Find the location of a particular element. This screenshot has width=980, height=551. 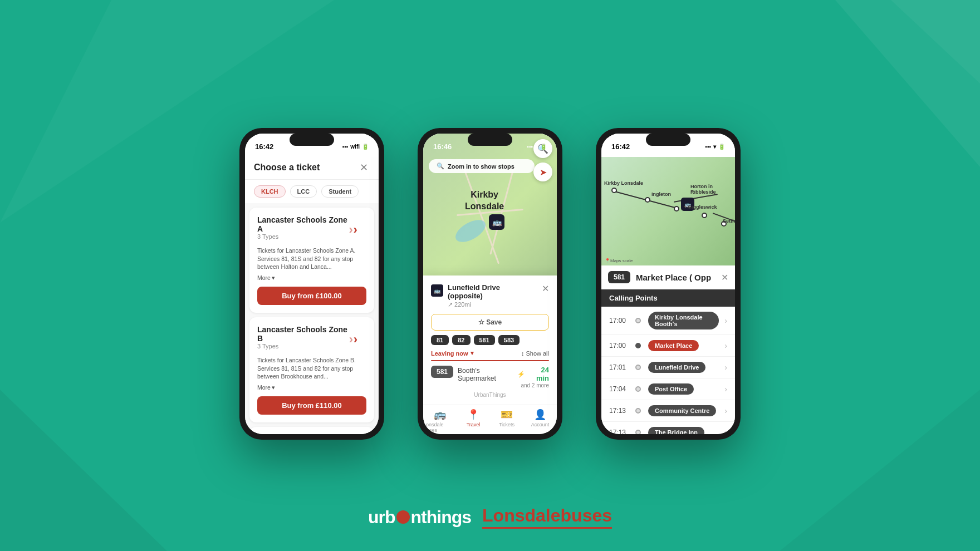

route-81: 81 is located at coordinates (440, 340).